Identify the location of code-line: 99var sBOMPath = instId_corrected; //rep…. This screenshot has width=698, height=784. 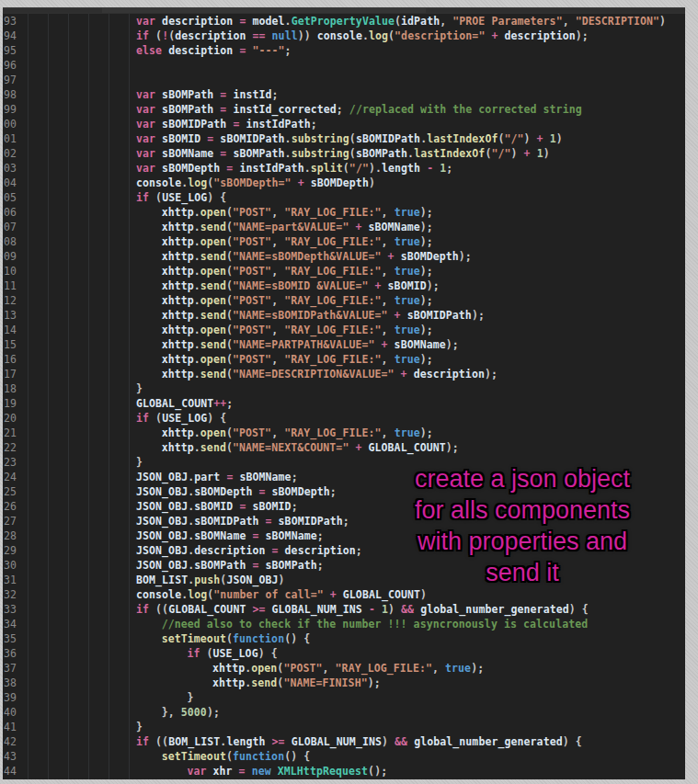
(344, 109).